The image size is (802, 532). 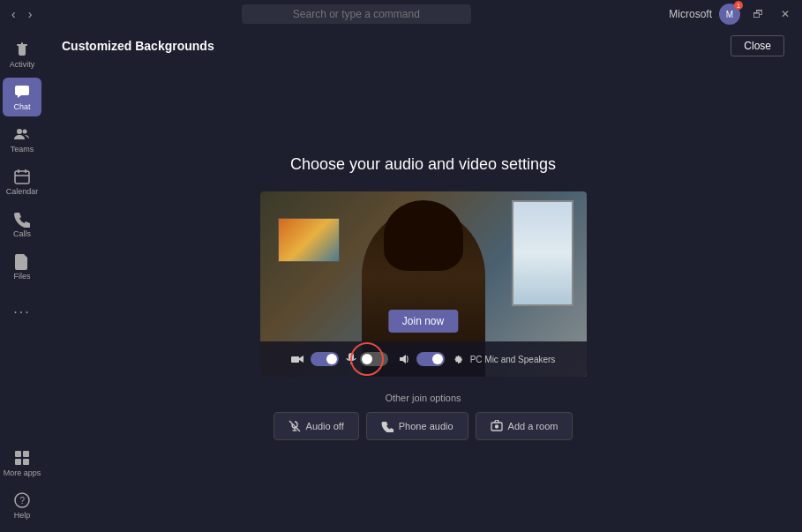 What do you see at coordinates (23, 473) in the screenshot?
I see `sidebar-label-apps: More apps` at bounding box center [23, 473].